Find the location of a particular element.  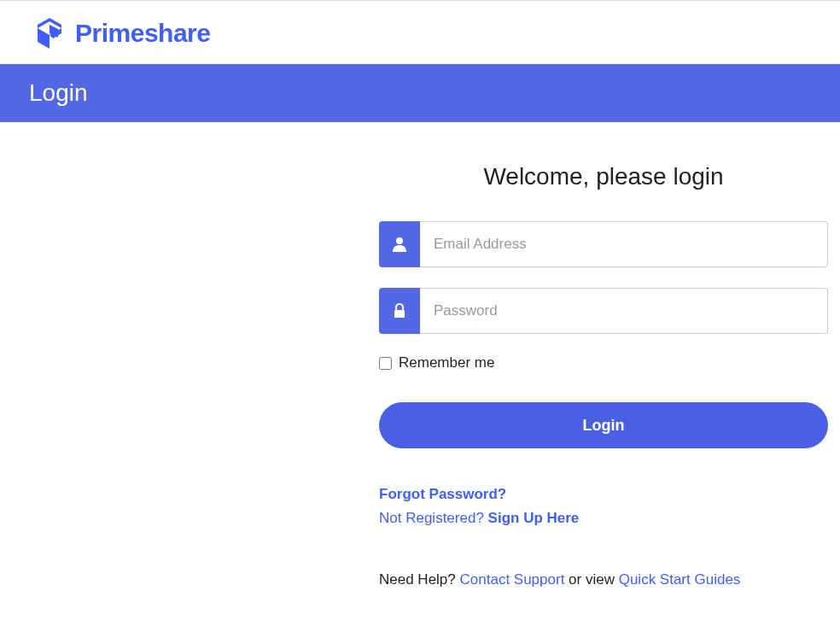

forgot-password-link: Forgot Password? is located at coordinates (604, 494).